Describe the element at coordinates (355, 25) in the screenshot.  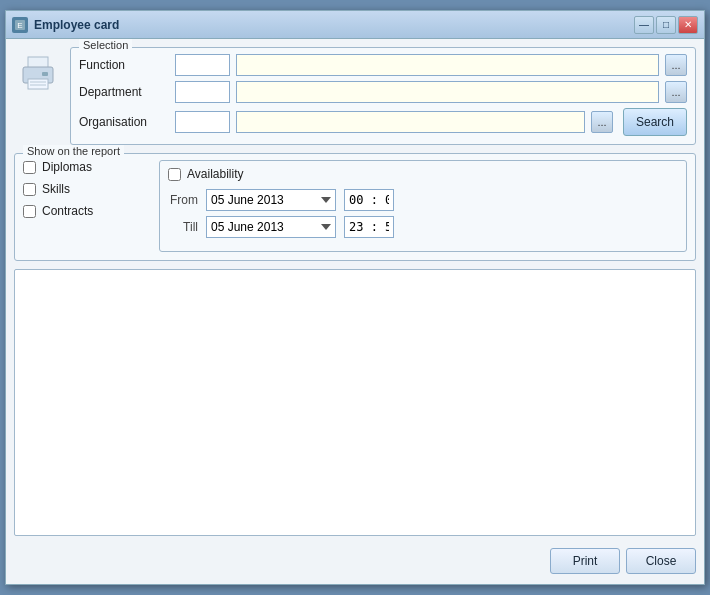
I see `title-bar: E Employee card — □ ✕` at that location.